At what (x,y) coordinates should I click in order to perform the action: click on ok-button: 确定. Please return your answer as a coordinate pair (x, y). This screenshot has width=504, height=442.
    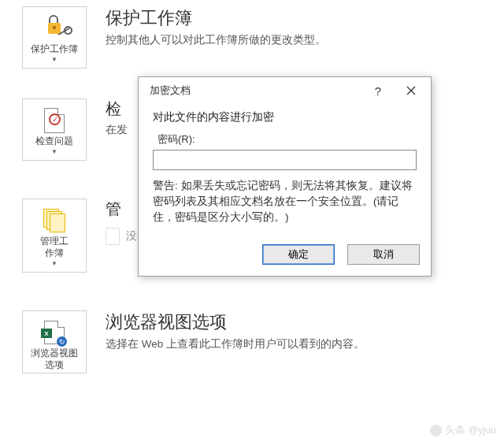
    Looking at the image, I should click on (298, 254).